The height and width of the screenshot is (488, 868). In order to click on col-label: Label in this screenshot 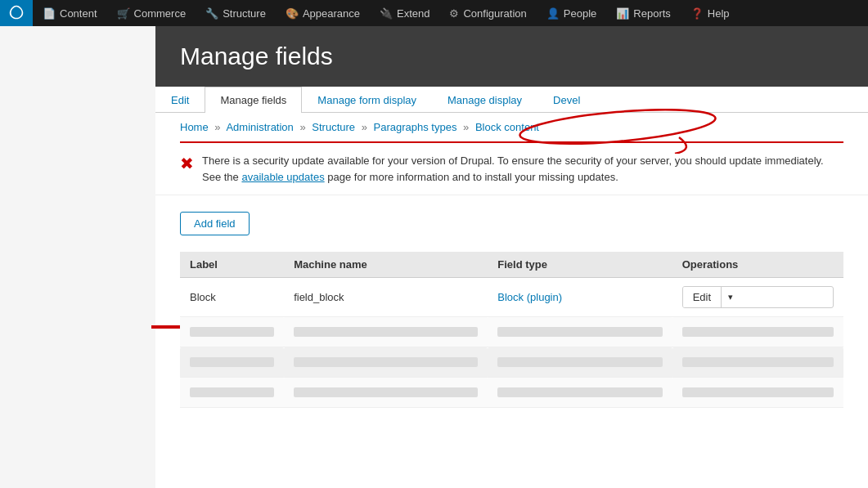, I will do `click(232, 265)`.